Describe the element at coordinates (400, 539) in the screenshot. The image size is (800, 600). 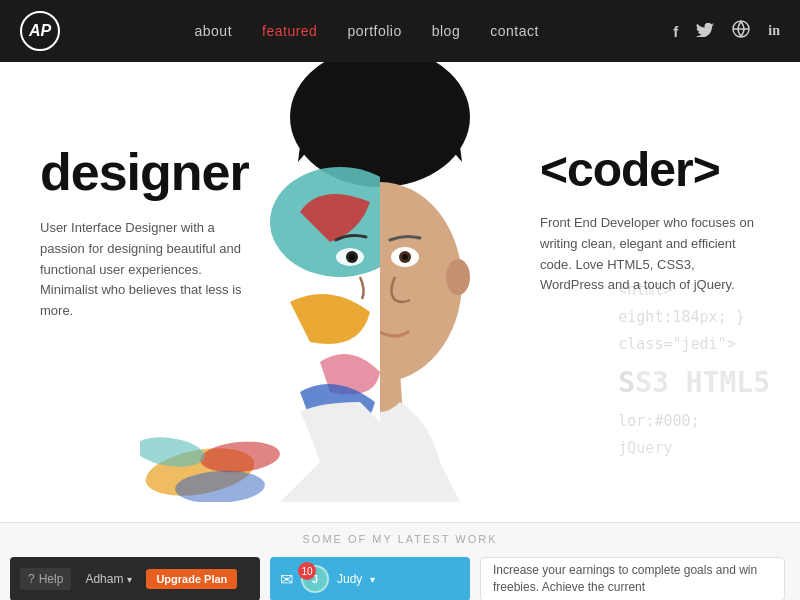
I see `section-title: SOME OF MY LATEST WORK` at that location.